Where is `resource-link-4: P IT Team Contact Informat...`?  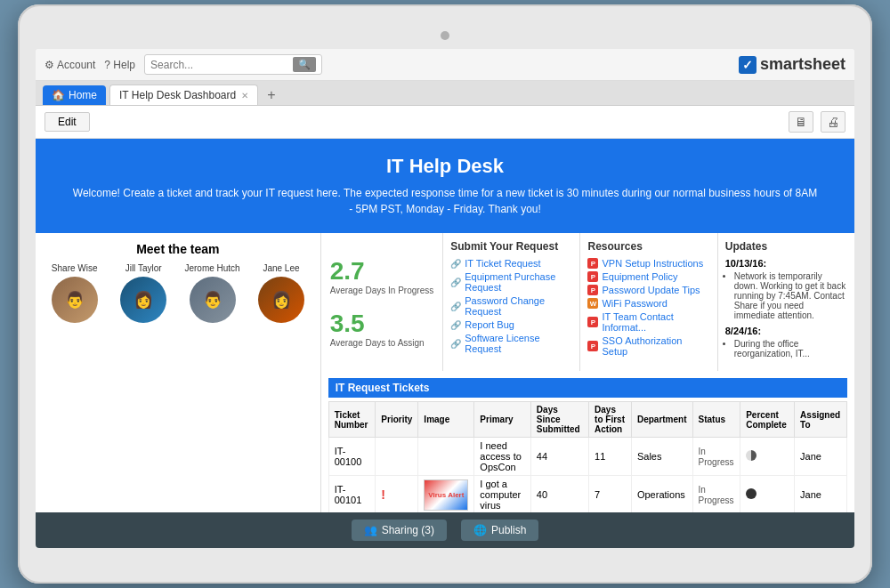
resource-link-4: P IT Team Contact Informat... is located at coordinates (648, 322).